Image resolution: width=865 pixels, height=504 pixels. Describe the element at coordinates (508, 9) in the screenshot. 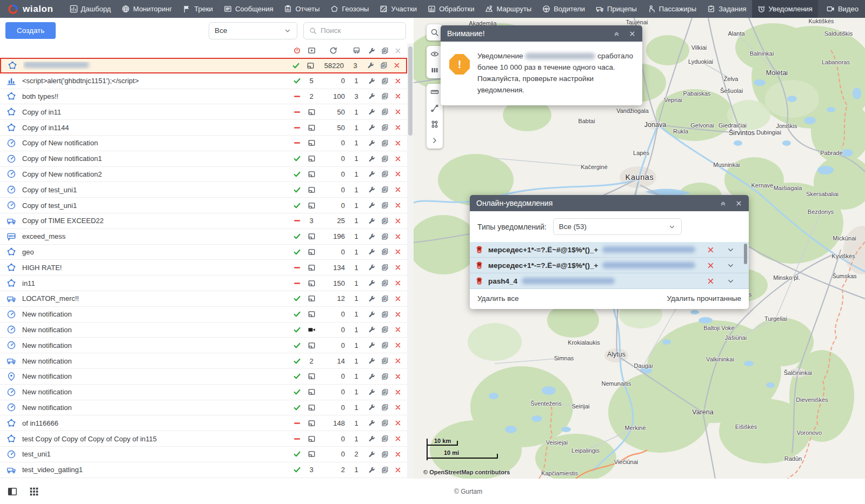

I see `nav-tab-routes: Маршруты` at that location.